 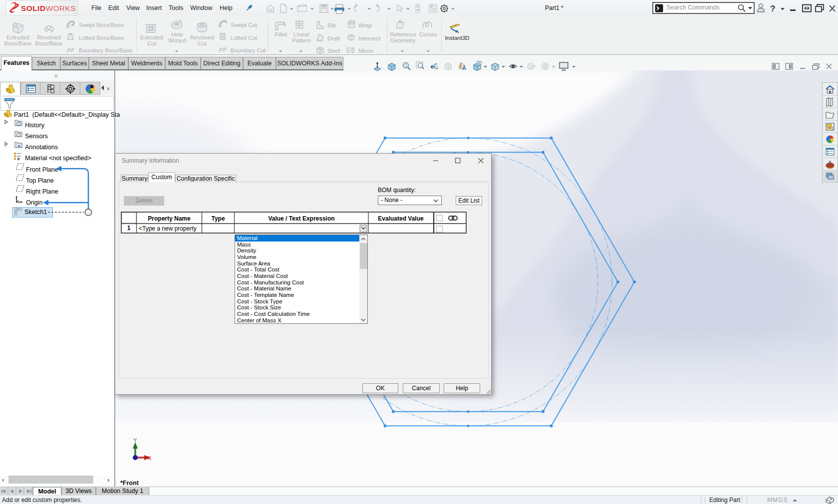 I want to click on svg-text: SOLIDWORKS, so click(x=48, y=8).